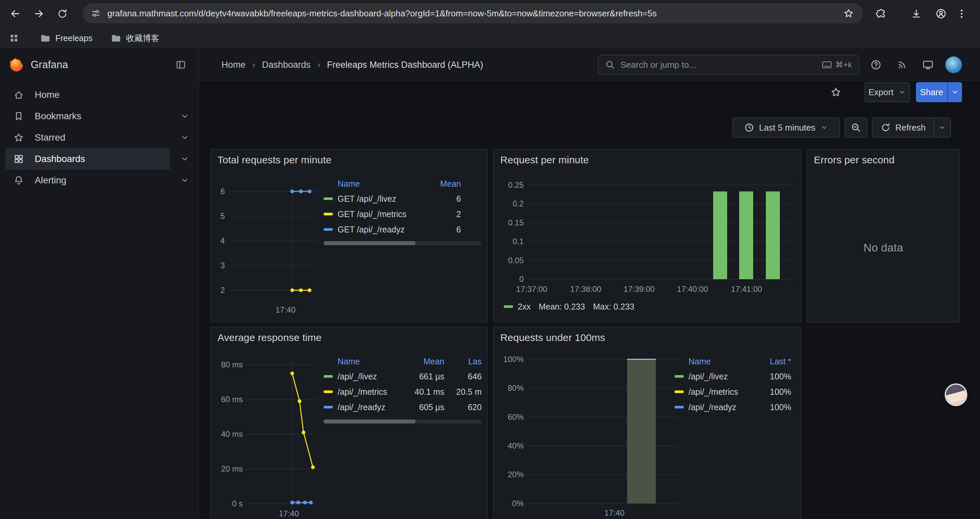 This screenshot has width=980, height=519. I want to click on share-button: Share, so click(932, 92).